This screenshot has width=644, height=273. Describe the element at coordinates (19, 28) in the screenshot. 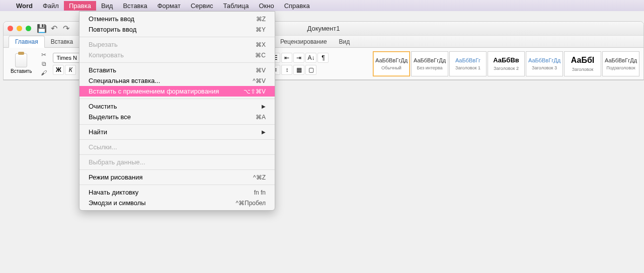

I see `minimize-icon` at that location.